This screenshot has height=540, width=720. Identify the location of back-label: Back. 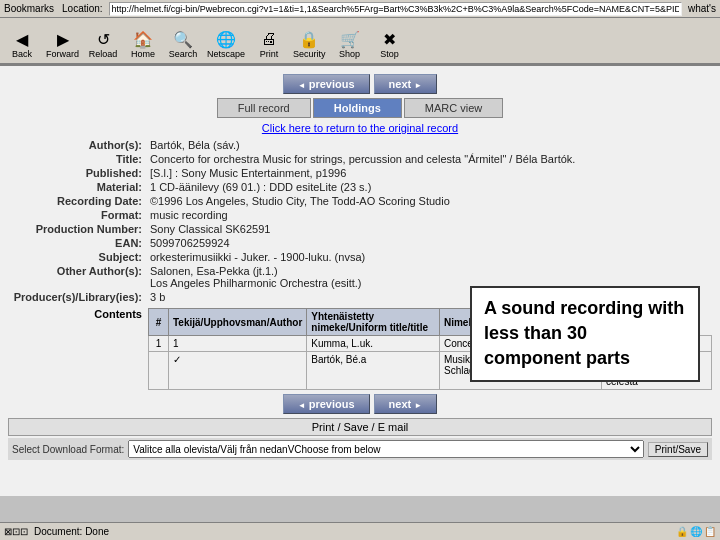
(22, 54).